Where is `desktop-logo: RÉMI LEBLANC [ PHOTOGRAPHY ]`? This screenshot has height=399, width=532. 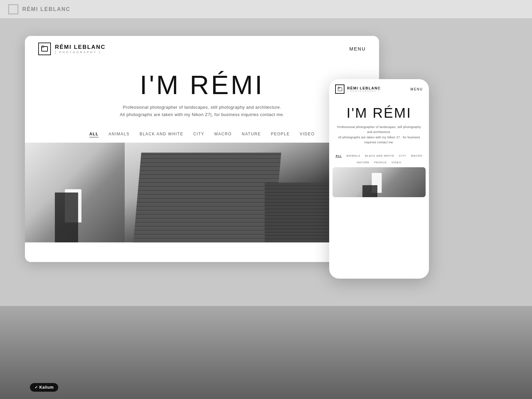
desktop-logo: RÉMI LEBLANC [ PHOTOGRAPHY ] is located at coordinates (72, 49).